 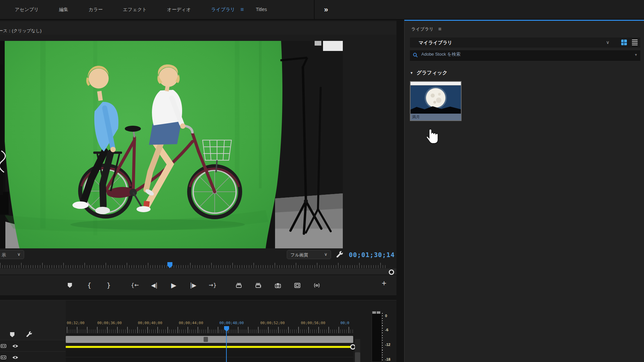 I want to click on section-collapse-triangle-icon: ▼, so click(x=412, y=73).